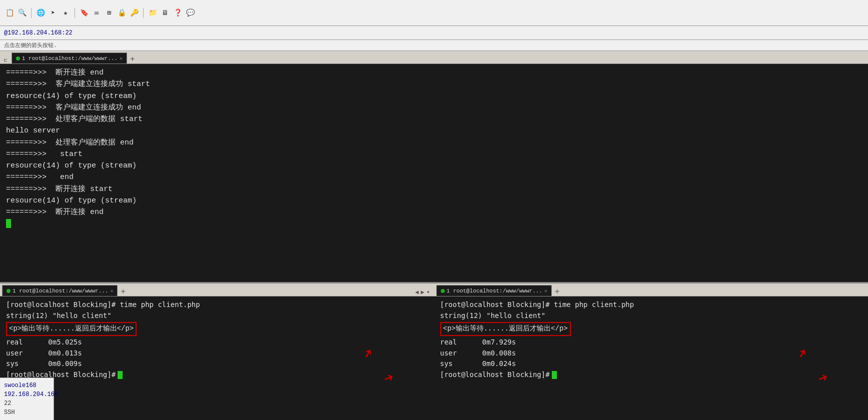 The height and width of the screenshot is (420, 868). I want to click on bottom-left-terminal: [root@localhost Blocking]# time php clie…, so click(217, 358).